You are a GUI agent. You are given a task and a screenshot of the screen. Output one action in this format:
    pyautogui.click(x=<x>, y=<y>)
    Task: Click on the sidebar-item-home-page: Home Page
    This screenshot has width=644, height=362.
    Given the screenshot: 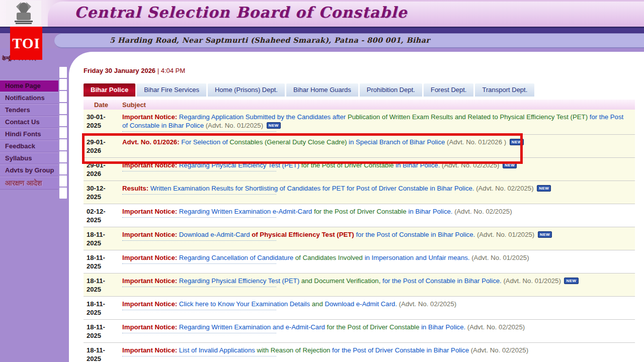 What is the action you would take?
    pyautogui.click(x=29, y=86)
    